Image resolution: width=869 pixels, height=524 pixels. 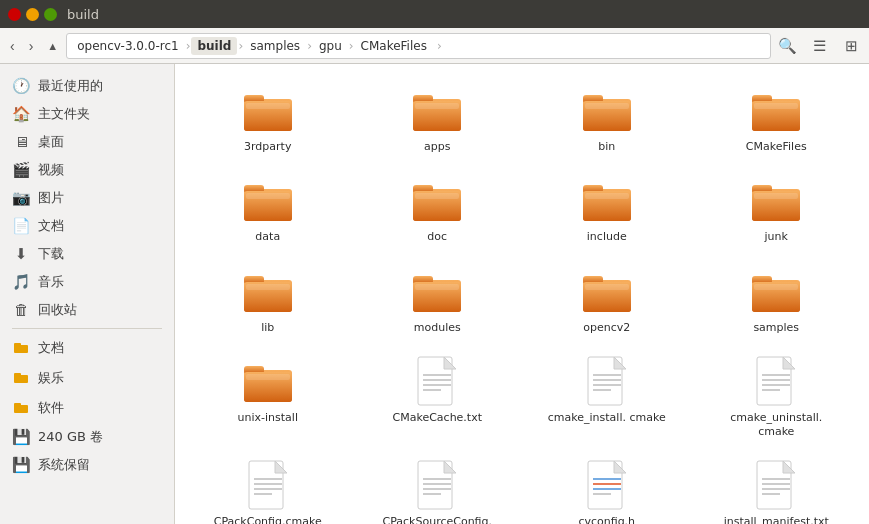 I want to click on home-icon: 🏠, so click(x=21, y=114).